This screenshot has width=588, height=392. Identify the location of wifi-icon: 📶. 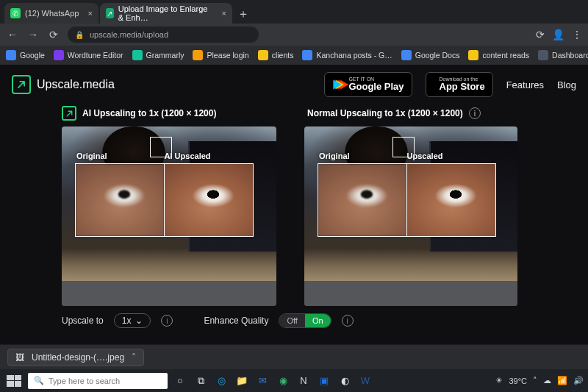
(562, 381).